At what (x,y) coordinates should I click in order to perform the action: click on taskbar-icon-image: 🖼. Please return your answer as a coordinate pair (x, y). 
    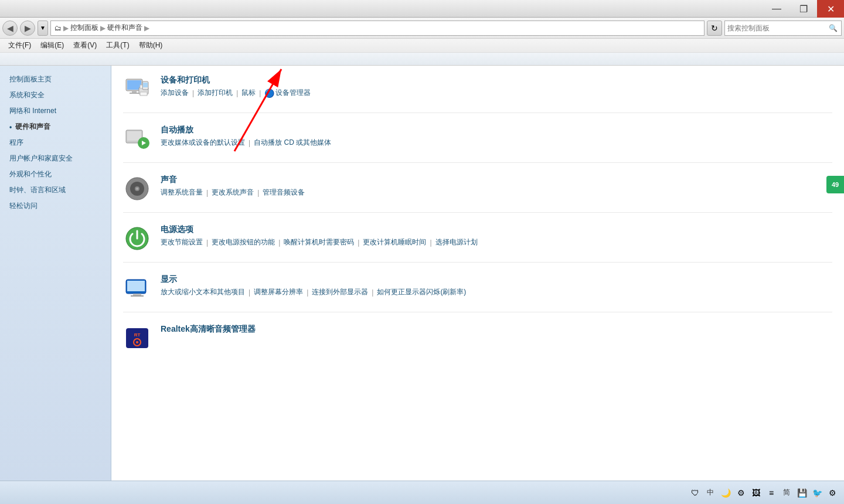
    Looking at the image, I should click on (756, 493).